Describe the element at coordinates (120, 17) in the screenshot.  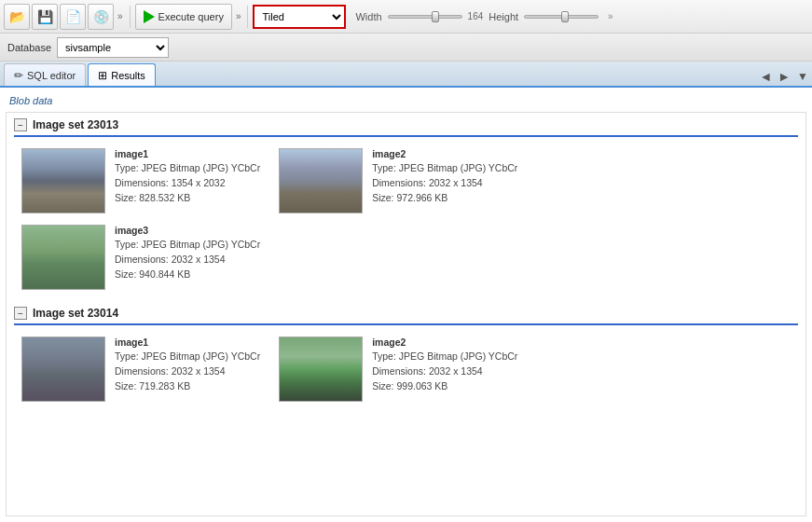
I see `more-arrows-1: »` at that location.